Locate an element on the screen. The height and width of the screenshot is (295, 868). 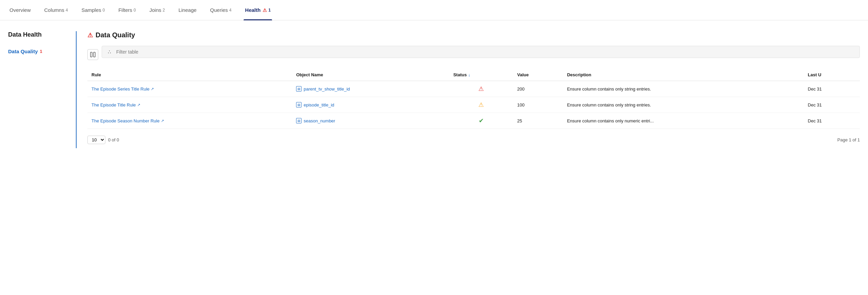
nav-item-health: Health ⚠ 1 is located at coordinates (258, 10).